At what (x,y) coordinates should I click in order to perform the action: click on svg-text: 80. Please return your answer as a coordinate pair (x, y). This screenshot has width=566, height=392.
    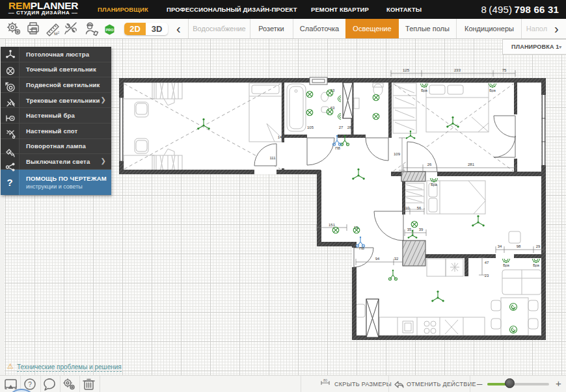
    Looking at the image, I should click on (325, 380).